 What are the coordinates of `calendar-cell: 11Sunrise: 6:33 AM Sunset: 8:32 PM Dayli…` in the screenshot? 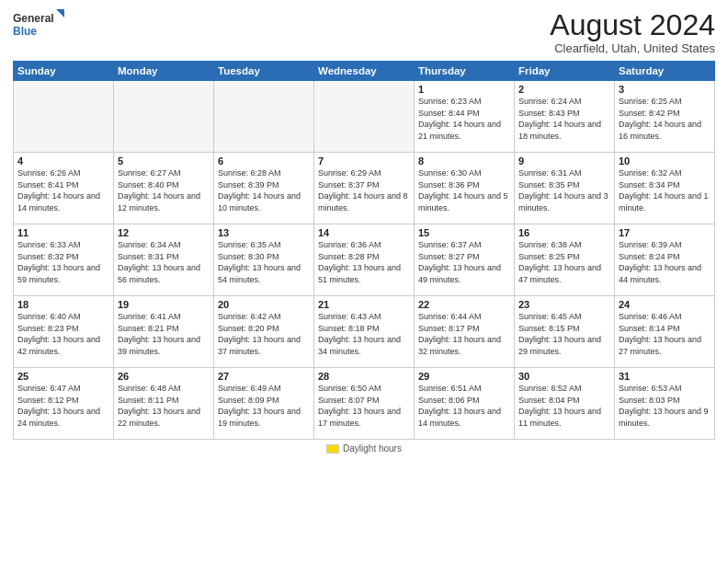 It's located at (64, 260).